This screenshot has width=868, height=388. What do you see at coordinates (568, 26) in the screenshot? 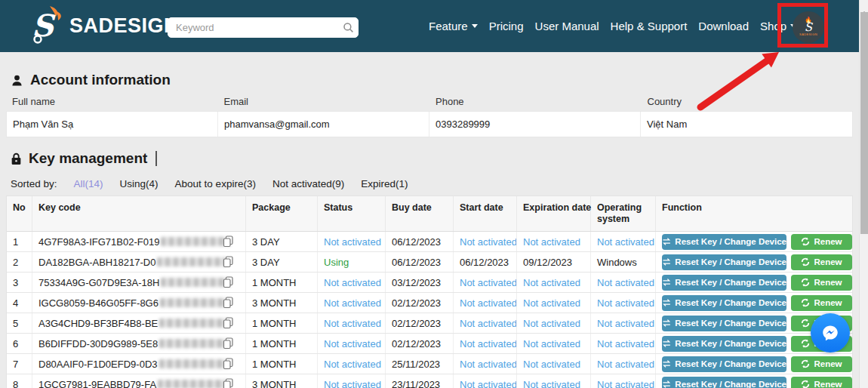
I see `nav-item-user-manual: User Manual` at bounding box center [568, 26].